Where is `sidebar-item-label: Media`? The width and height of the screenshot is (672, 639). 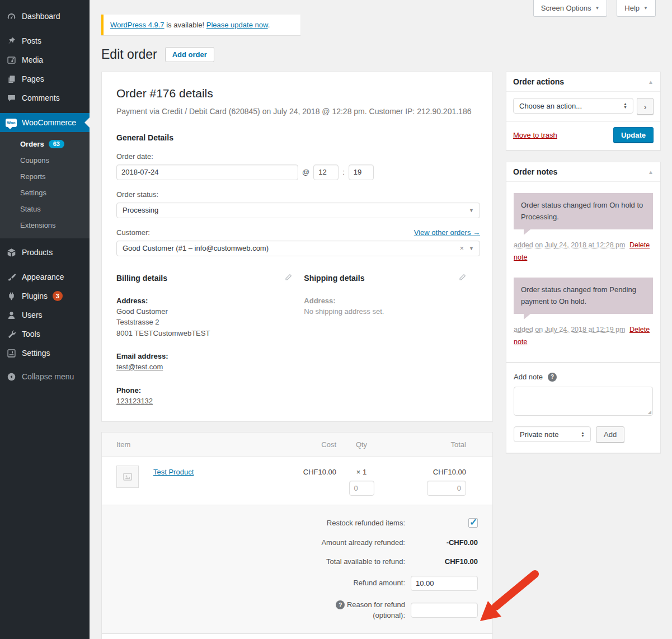 sidebar-item-label: Media is located at coordinates (32, 60).